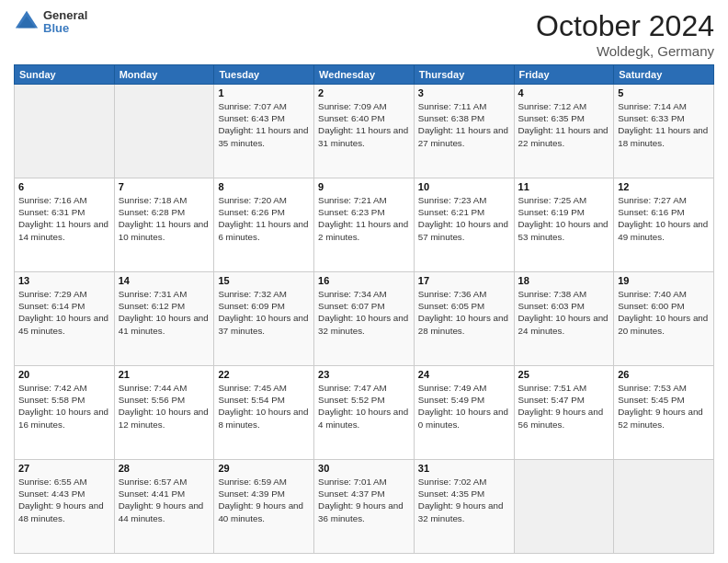 The image size is (728, 563). What do you see at coordinates (265, 507) in the screenshot?
I see `calendar-cell: 29Sunrise: 6:59 AM Sunset: 4:39 PM Dayli…` at bounding box center [265, 507].